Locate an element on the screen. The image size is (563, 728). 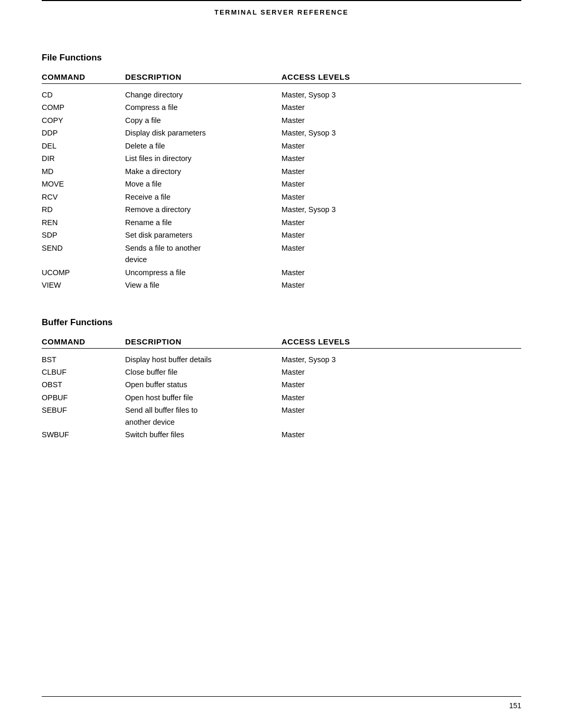
cmd-rd: RD is located at coordinates (83, 209).